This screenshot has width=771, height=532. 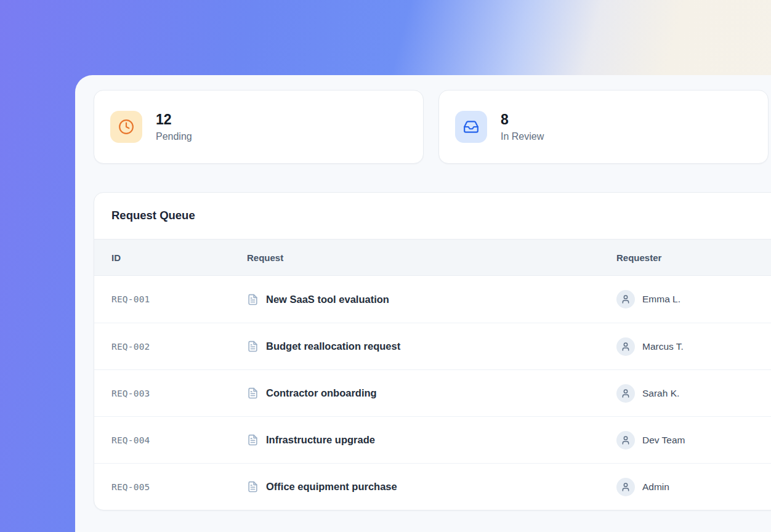 What do you see at coordinates (603, 127) in the screenshot?
I see `stat-card-in-review: 8 In Review` at bounding box center [603, 127].